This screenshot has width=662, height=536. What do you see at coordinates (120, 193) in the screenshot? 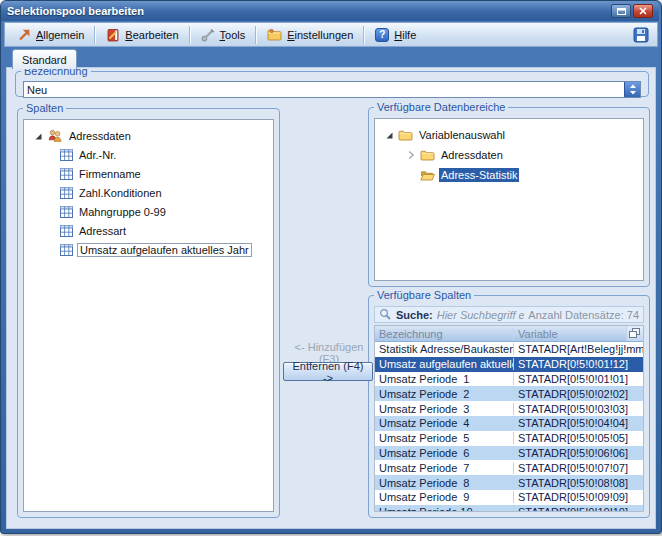
I see `tree-item-label: Zahl.Konditionen` at bounding box center [120, 193].